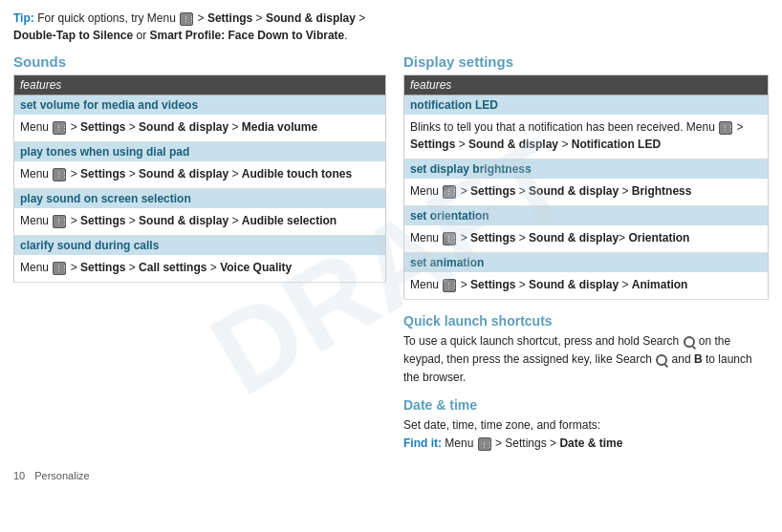  What do you see at coordinates (449, 286) in the screenshot?
I see `menu-icon-d4` at bounding box center [449, 286].